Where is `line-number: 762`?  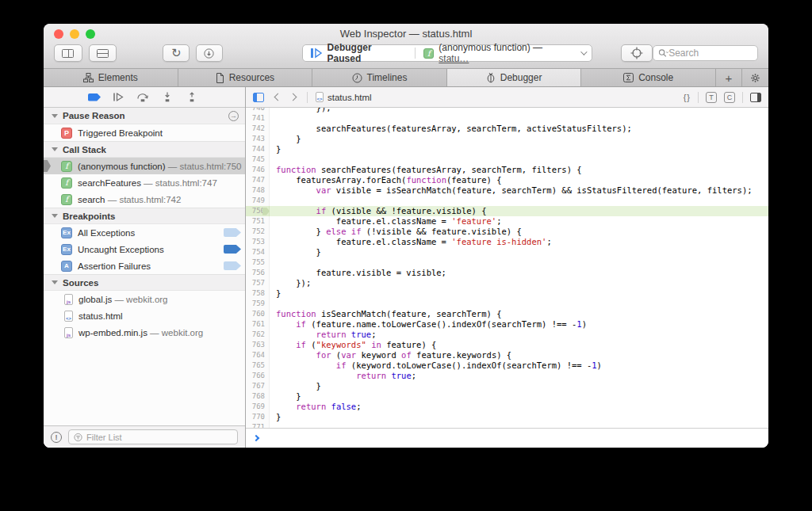
line-number: 762 is located at coordinates (258, 334).